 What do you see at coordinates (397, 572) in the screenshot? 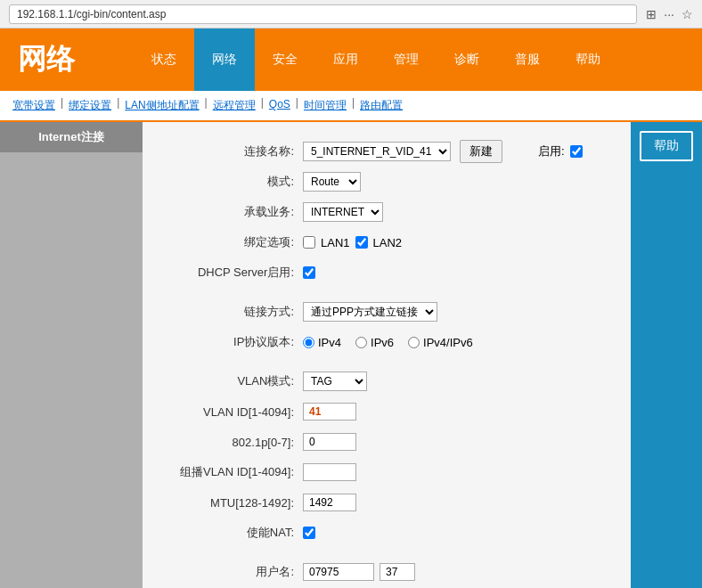
I see `username-suffix-input` at bounding box center [397, 572].